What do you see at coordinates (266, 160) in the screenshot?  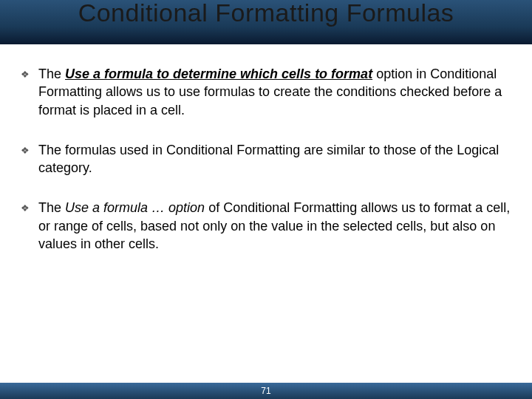 I see `bullet-item: ❖ The formulas used in Conditional Forma…` at bounding box center [266, 160].